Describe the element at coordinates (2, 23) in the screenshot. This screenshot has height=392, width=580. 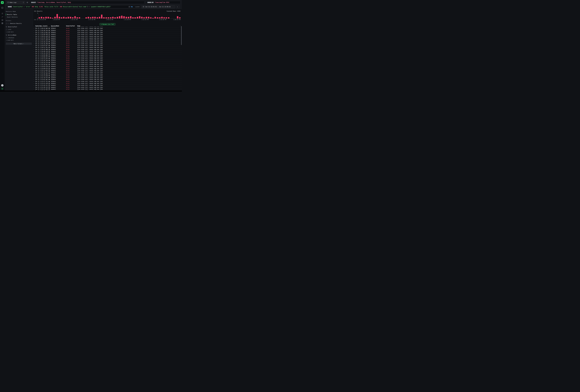
I see `dashboards-icon` at that location.